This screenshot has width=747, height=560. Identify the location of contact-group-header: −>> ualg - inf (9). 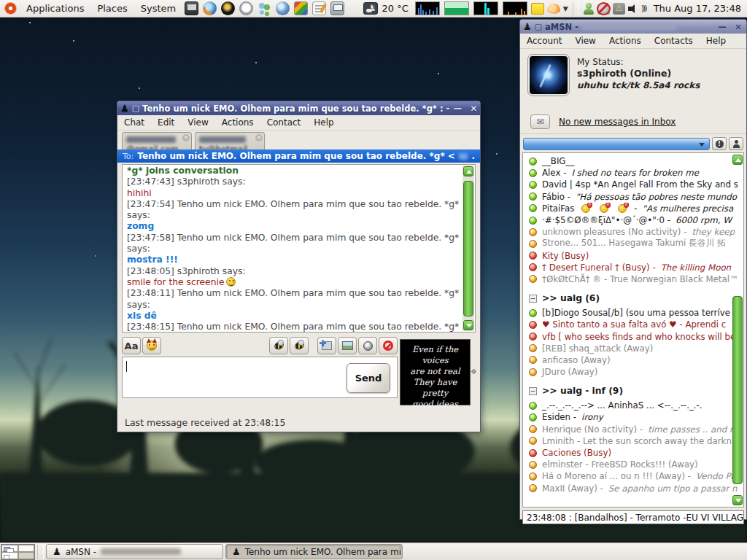
(633, 391).